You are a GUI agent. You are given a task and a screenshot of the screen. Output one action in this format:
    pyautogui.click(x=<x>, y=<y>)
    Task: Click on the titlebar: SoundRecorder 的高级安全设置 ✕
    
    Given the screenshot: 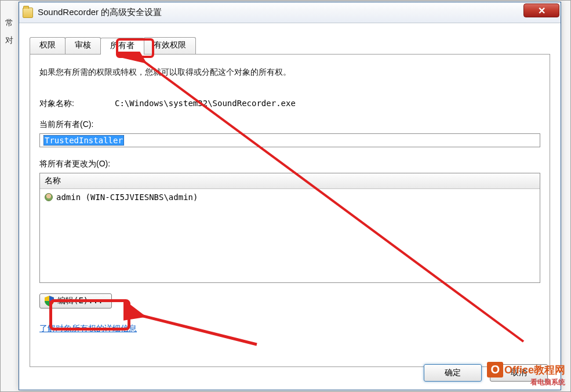 What is the action you would take?
    pyautogui.click(x=290, y=13)
    